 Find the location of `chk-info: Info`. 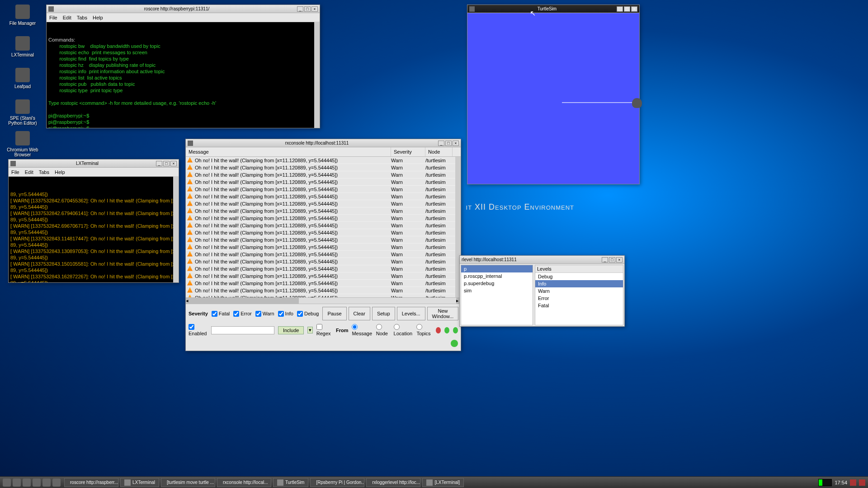

chk-info: Info is located at coordinates (286, 314).